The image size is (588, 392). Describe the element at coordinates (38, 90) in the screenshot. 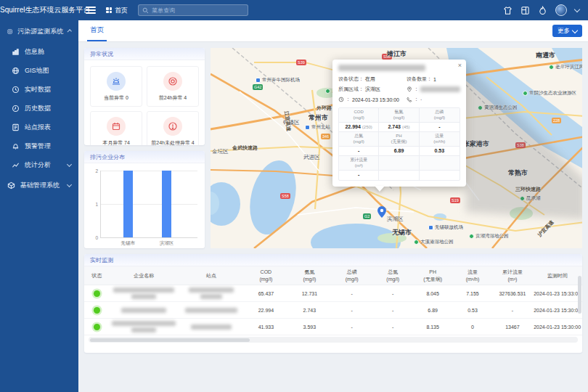

I see `sidebar-item-label: 实时数据` at that location.